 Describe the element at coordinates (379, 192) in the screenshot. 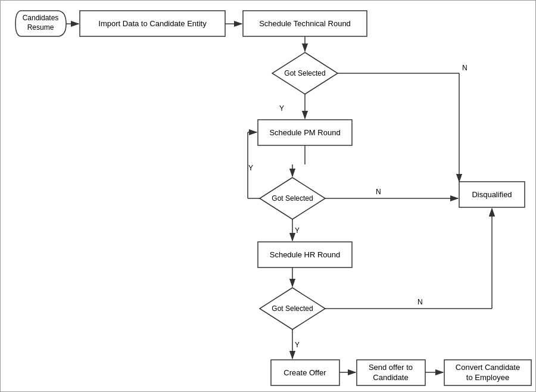

I see `label-n2: N` at that location.